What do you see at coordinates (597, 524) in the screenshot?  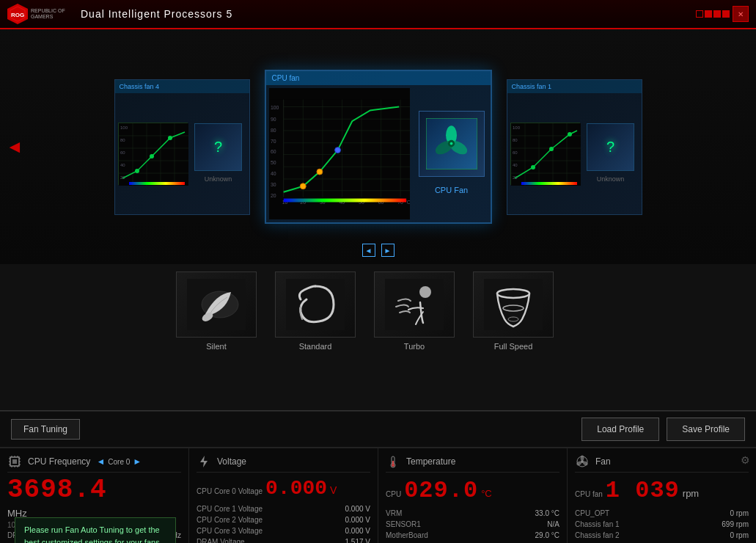 I see `chassis1-fan-label: Chassis fan 1` at bounding box center [597, 524].